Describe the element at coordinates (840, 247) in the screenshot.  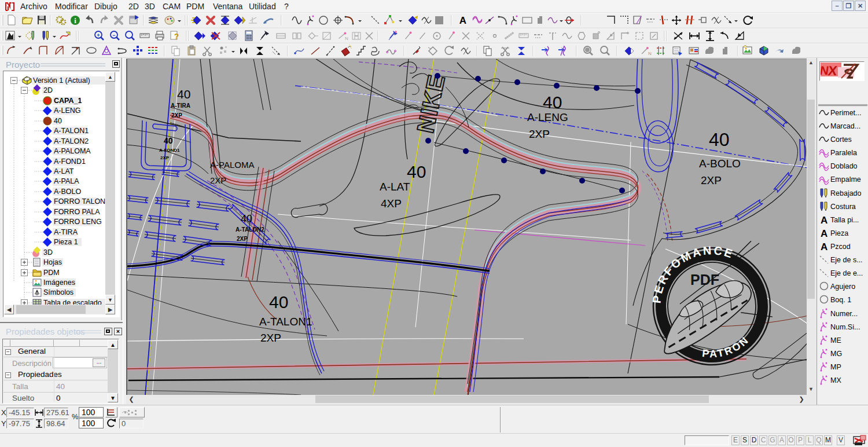
I see `svg-text: Pzcod` at that location.